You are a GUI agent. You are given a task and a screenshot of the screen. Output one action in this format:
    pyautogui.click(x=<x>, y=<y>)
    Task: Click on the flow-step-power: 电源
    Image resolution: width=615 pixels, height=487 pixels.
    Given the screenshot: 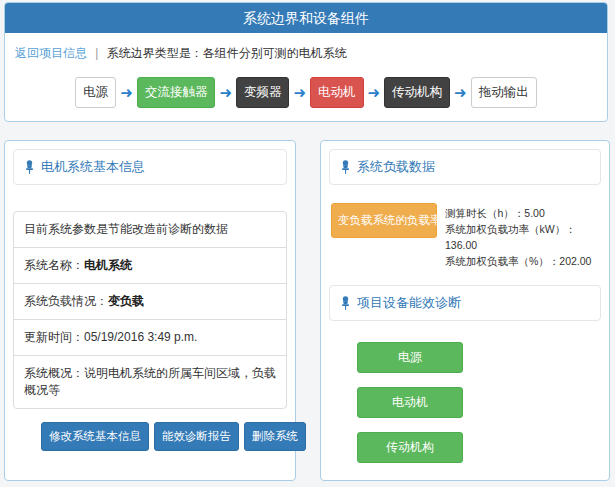 What is the action you would take?
    pyautogui.click(x=96, y=92)
    